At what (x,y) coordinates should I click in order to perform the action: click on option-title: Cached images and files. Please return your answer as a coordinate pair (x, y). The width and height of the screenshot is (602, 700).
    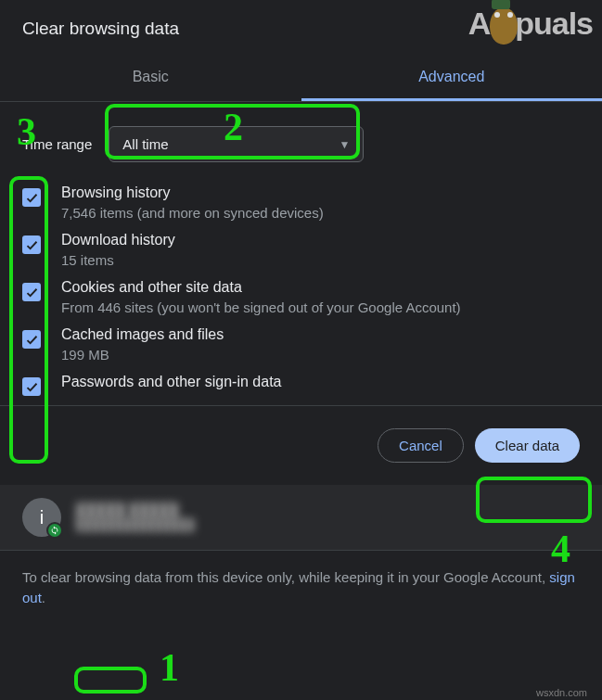
    Looking at the image, I should click on (143, 335).